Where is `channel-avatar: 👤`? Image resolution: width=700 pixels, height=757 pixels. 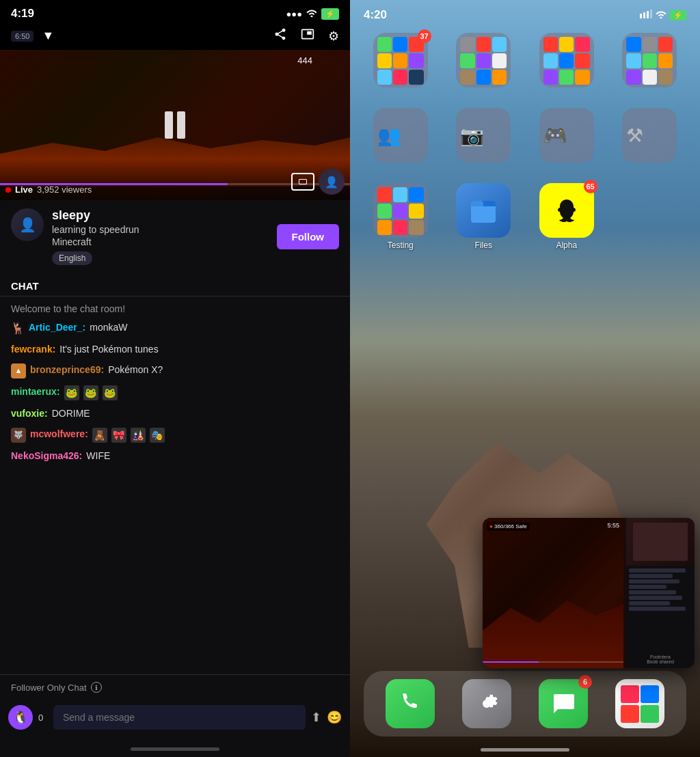
channel-avatar: 👤 is located at coordinates (27, 225).